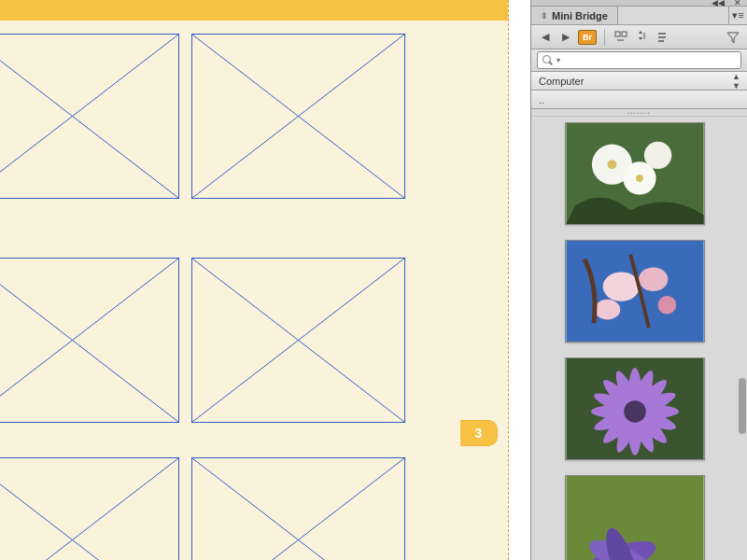  What do you see at coordinates (542, 100) in the screenshot?
I see `breadcrumb-text: ..` at bounding box center [542, 100].